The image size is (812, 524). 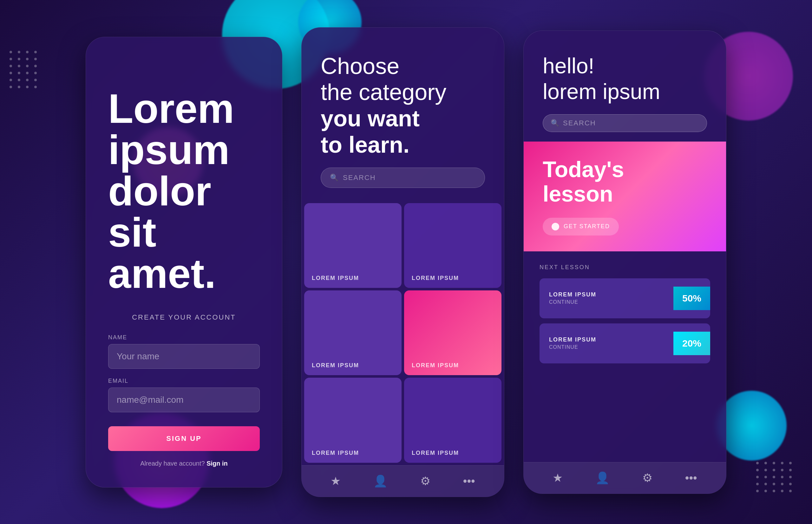 What do you see at coordinates (184, 338) in the screenshot?
I see `name-label: NAME` at bounding box center [184, 338].